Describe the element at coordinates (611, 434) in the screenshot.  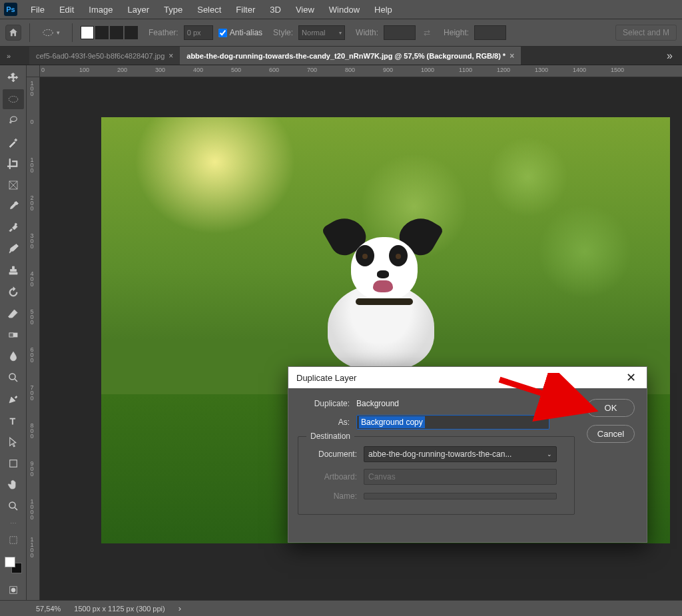
I see `cancel-button: Cancel` at that location.